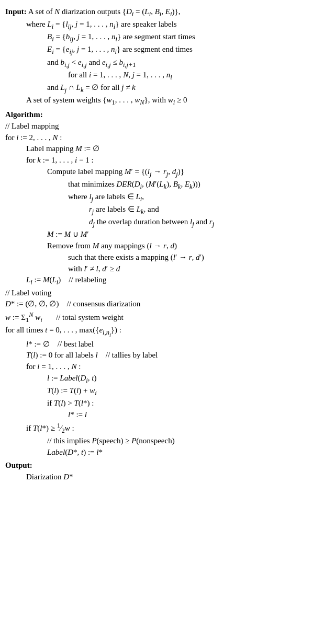  What do you see at coordinates (168, 172) in the screenshot?
I see `compute-mapping: Compute label mapping M′ = {(lj → rj, dj…` at bounding box center [168, 172].